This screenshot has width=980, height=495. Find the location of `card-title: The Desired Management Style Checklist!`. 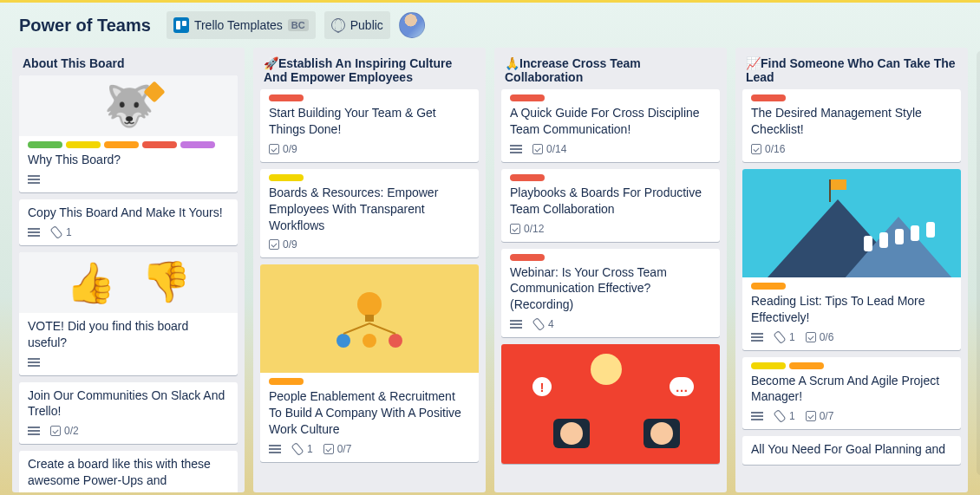

card-title: The Desired Management Style Checklist! is located at coordinates (852, 121).